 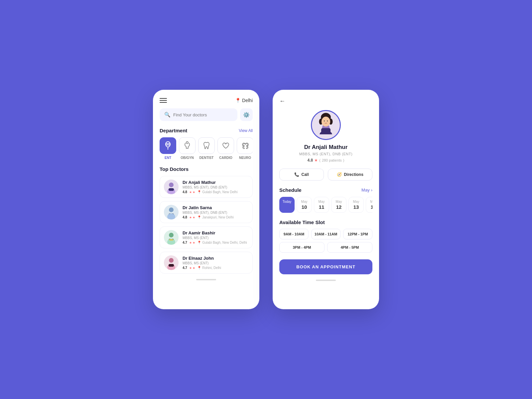 What do you see at coordinates (215, 237) in the screenshot?
I see `doctor-info-2: Dr Aamir Bashir MBBS, MS (ENT) 4.7 ★ ★ 📍…` at bounding box center [215, 237].